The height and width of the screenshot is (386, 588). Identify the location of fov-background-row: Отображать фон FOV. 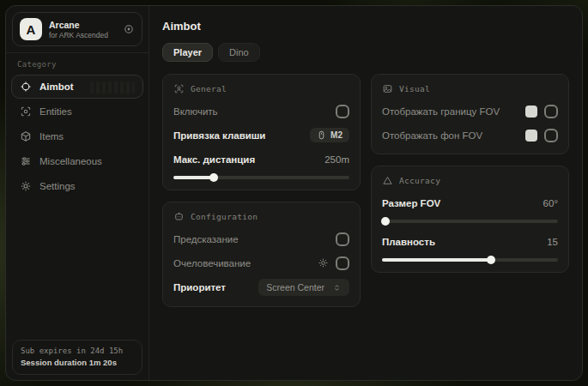
(470, 136).